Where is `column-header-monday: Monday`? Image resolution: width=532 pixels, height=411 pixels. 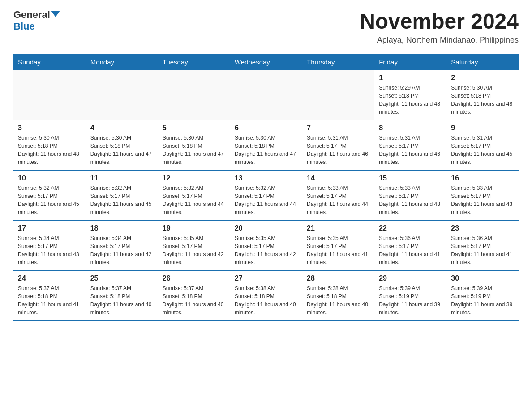 column-header-monday: Monday is located at coordinates (122, 62).